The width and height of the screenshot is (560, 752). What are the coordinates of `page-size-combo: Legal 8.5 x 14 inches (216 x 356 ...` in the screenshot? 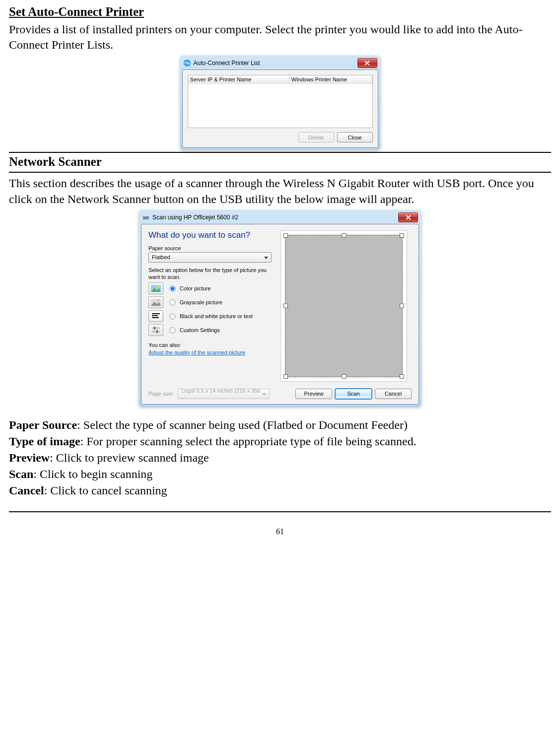 It's located at (223, 394).